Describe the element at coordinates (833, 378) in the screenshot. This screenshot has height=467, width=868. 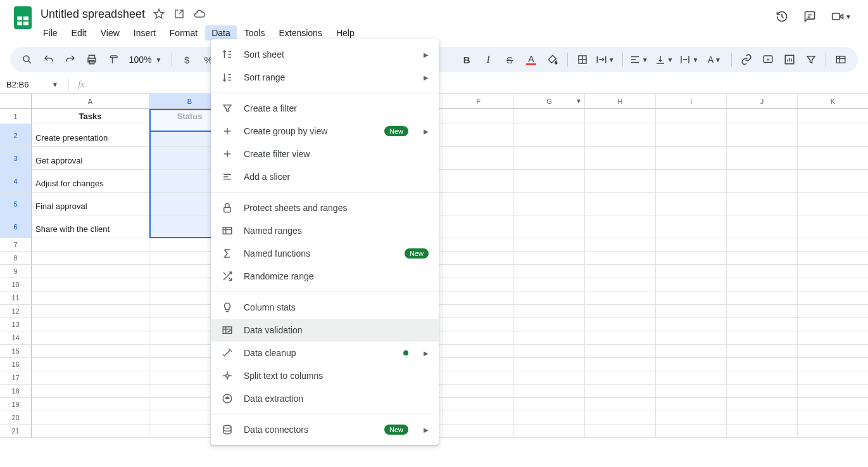
I see `cell-K17` at that location.